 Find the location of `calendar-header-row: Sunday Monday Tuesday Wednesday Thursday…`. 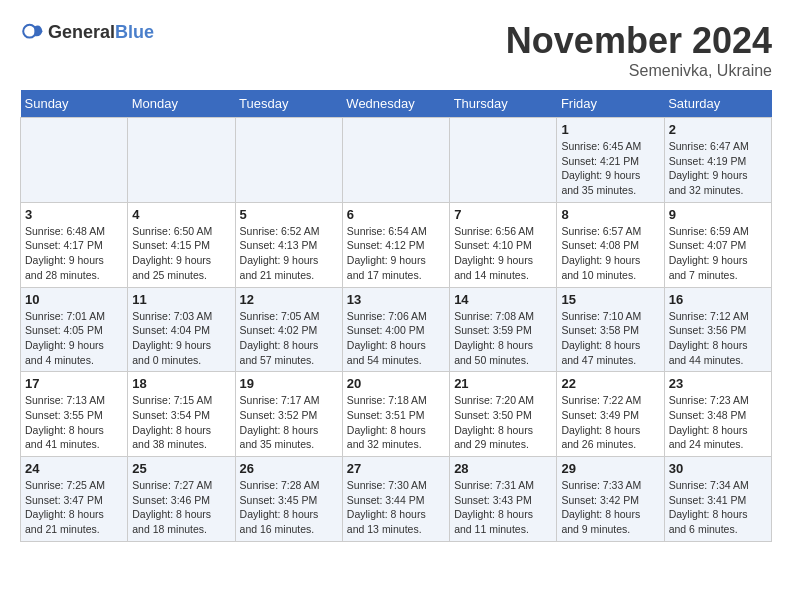

calendar-header-row: Sunday Monday Tuesday Wednesday Thursday… is located at coordinates (396, 104).